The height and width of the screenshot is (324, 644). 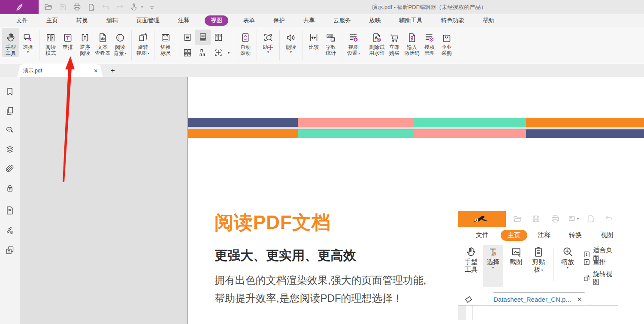 I want to click on menu-protect: 保护, so click(x=279, y=21).